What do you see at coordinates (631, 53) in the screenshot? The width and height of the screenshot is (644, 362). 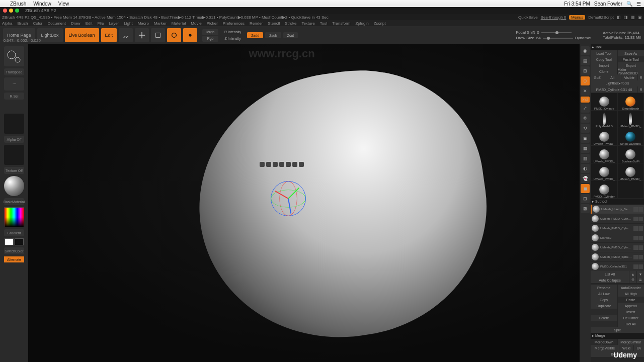 I see `save-as-button: Save As` at bounding box center [631, 53].